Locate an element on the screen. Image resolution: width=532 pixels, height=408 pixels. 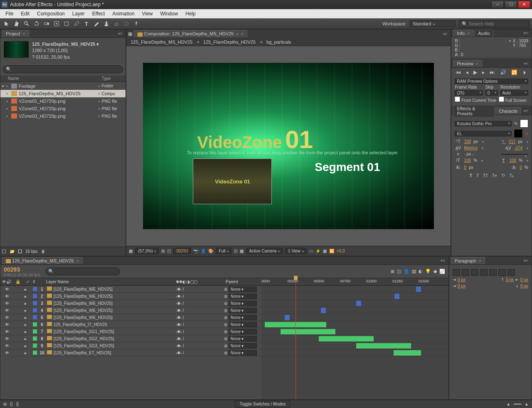
menu-composition: Composition is located at coordinates (51, 14).